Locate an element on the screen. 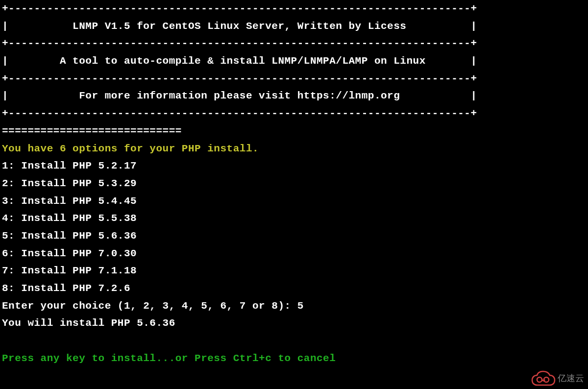  php-option-4: 4: Install PHP 5.5.38 is located at coordinates (294, 219).